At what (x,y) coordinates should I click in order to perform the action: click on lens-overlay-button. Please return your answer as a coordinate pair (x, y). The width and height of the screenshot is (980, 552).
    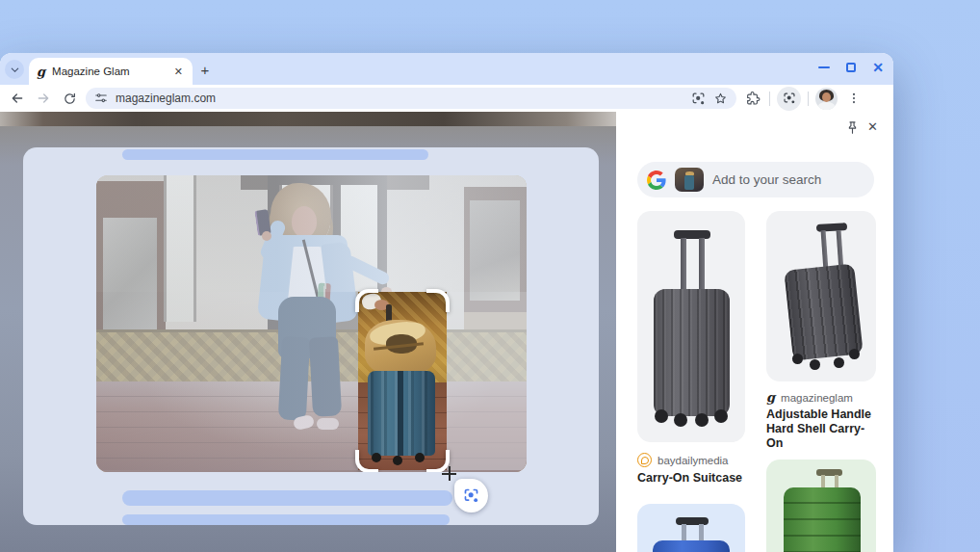
    Looking at the image, I should click on (472, 495).